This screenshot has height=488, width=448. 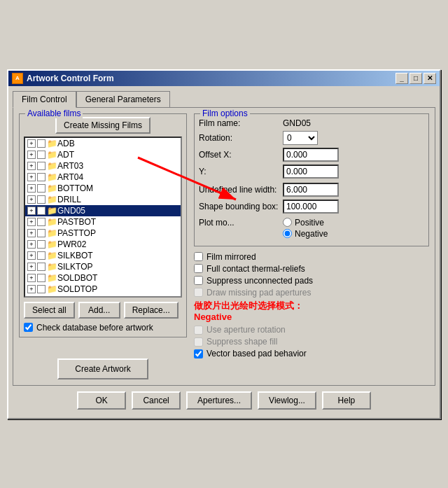 I want to click on list-item: + 📁 ADT, so click(x=103, y=155).